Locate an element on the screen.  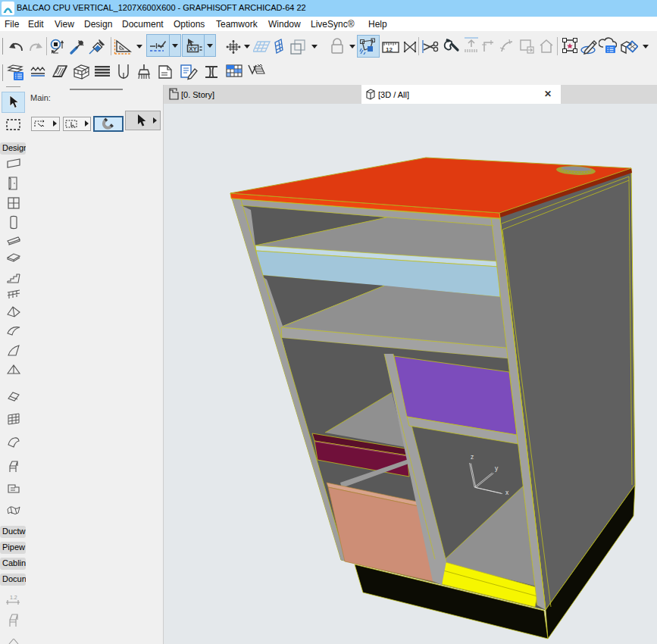
svg-text: z is located at coordinates (472, 457).